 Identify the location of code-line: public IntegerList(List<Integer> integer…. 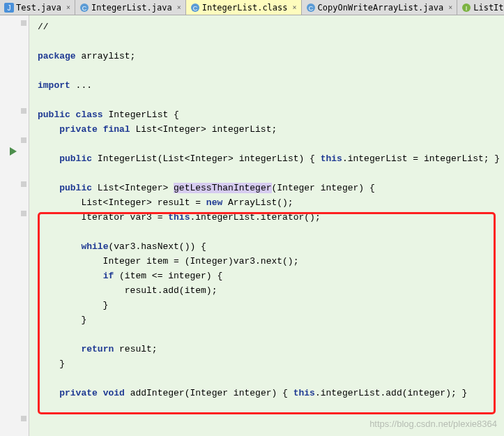
(270, 159).